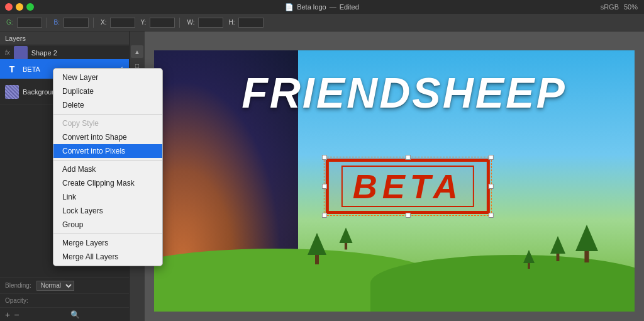 The image size is (644, 321). Describe the element at coordinates (75, 315) in the screenshot. I see `search-icon: 🔍` at that location.